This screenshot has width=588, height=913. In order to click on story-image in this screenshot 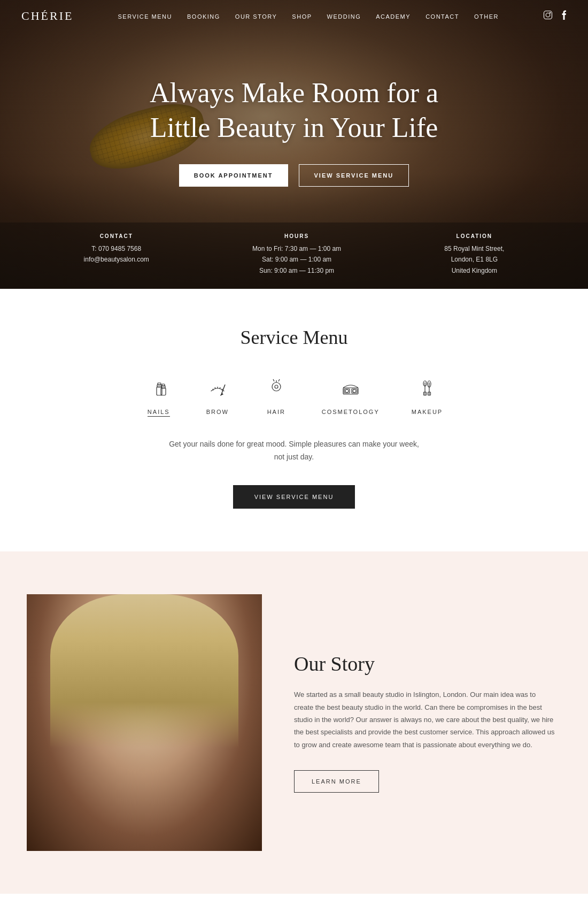, I will do `click(144, 723)`.